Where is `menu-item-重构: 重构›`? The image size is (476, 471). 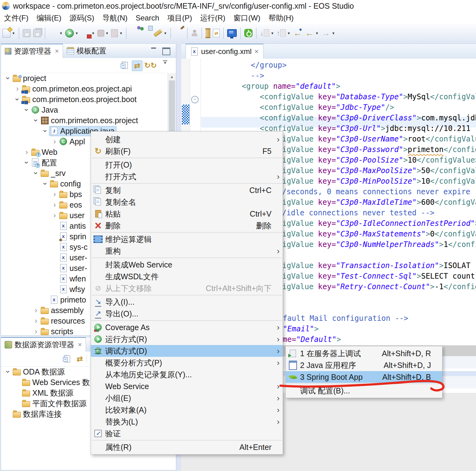
menu-item-重构: 重构› is located at coordinates (187, 251).